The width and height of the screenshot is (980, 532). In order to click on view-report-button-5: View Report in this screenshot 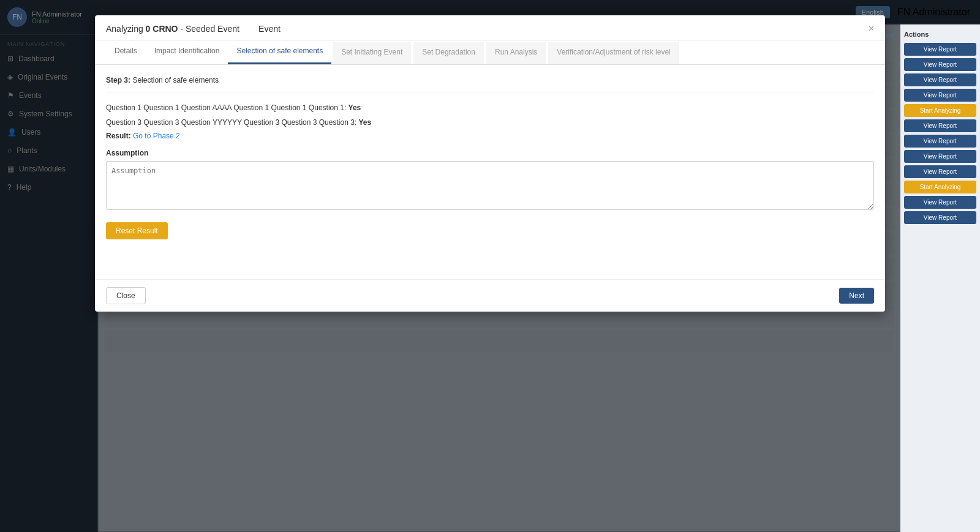, I will do `click(940, 126)`.